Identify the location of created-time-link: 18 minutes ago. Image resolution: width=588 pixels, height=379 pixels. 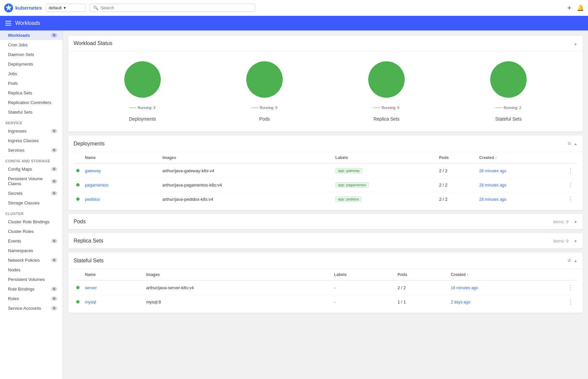
(464, 288).